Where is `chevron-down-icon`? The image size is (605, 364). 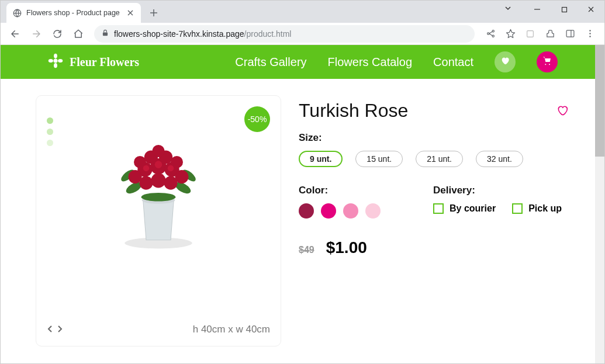
chevron-down-icon is located at coordinates (508, 9).